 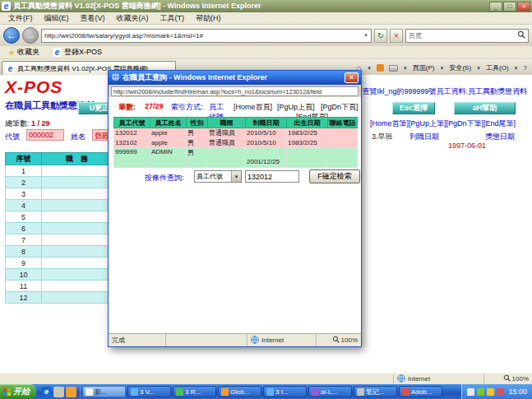 What do you see at coordinates (352, 77) in the screenshot?
I see `popup-close-button: ×` at bounding box center [352, 77].